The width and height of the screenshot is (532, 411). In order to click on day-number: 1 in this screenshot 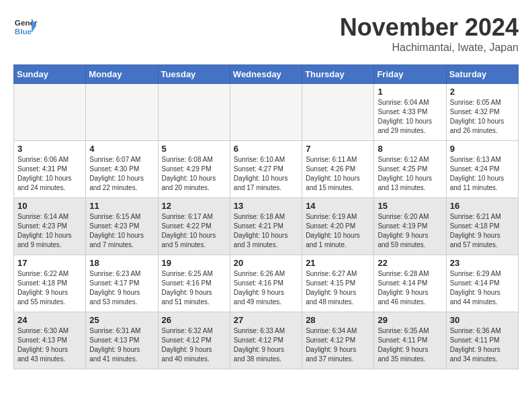, I will do `click(410, 91)`.